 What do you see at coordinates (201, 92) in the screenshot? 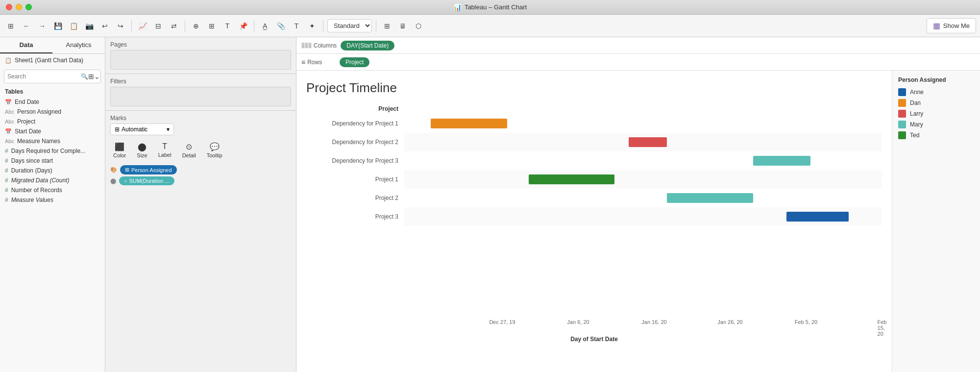
I see `filters-section: Filters` at bounding box center [201, 92].